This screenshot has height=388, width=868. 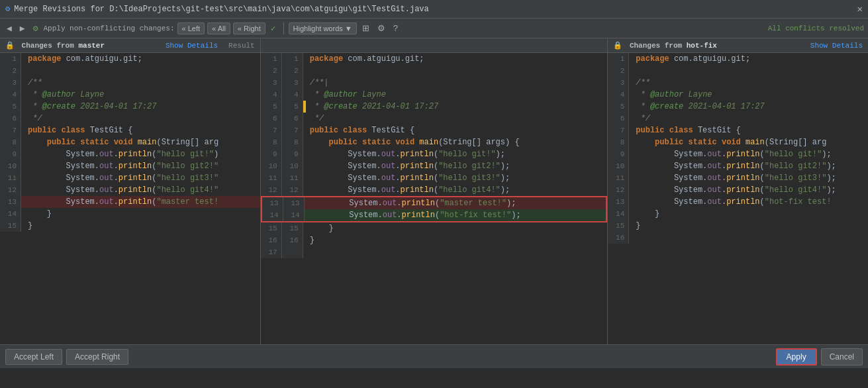 I want to click on all-btn: « All, so click(x=218, y=28).